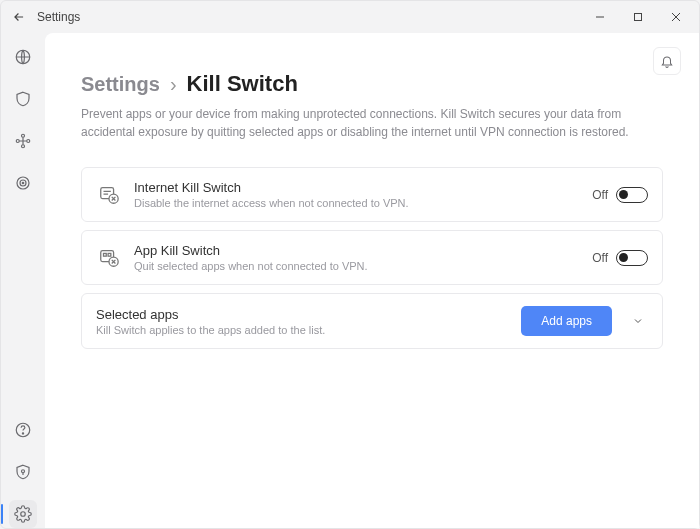  What do you see at coordinates (632, 258) in the screenshot?
I see `app-kill-toggle` at bounding box center [632, 258].